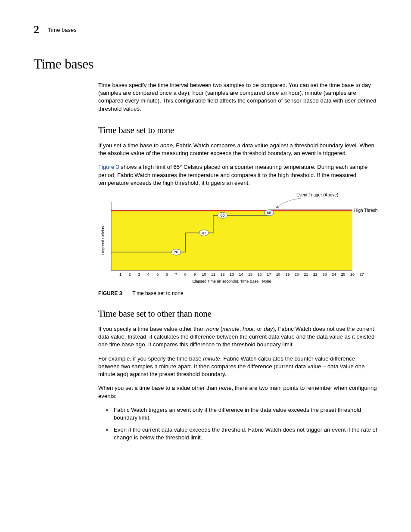 The image size is (411, 532). What do you see at coordinates (130, 274) in the screenshot?
I see `svg-text: 2` at bounding box center [130, 274].